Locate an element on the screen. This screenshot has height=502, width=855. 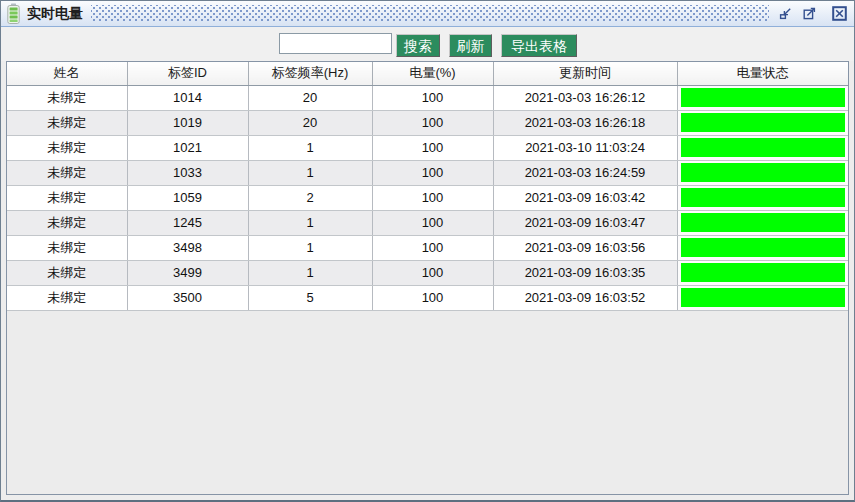
cell-updated: 2021-03-09 16:03:56 is located at coordinates (585, 248).